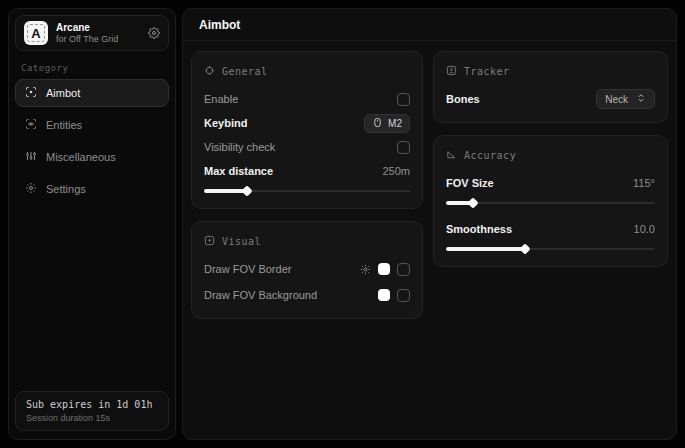 The height and width of the screenshot is (448, 685). What do you see at coordinates (92, 411) in the screenshot?
I see `subscription-info-card: Sub expires in 1d 01h Session duration 1…` at bounding box center [92, 411].